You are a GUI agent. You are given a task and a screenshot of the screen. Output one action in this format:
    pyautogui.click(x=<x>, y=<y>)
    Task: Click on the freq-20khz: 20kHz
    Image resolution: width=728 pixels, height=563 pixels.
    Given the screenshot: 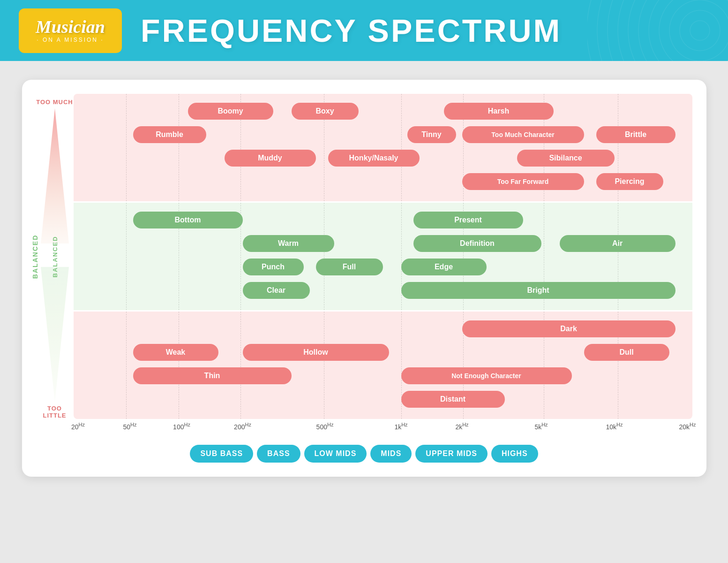 What is the action you would take?
    pyautogui.click(x=687, y=426)
    